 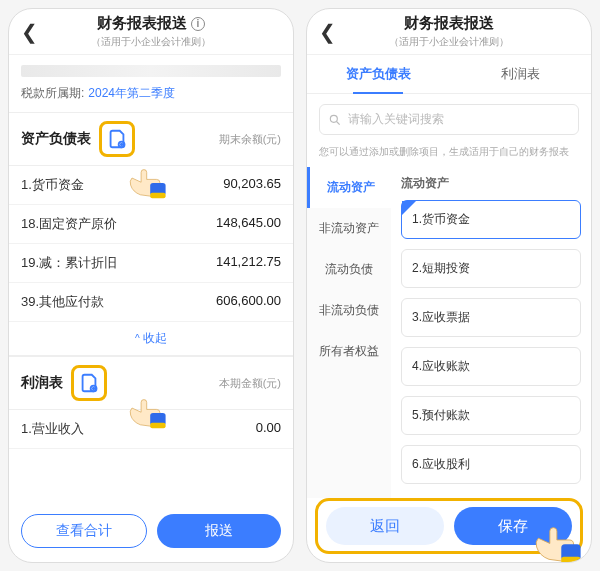 What do you see at coordinates (449, 32) in the screenshot?
I see `header: ❮ 财务报表报送 （适用于小企业会计准则）` at bounding box center [449, 32].